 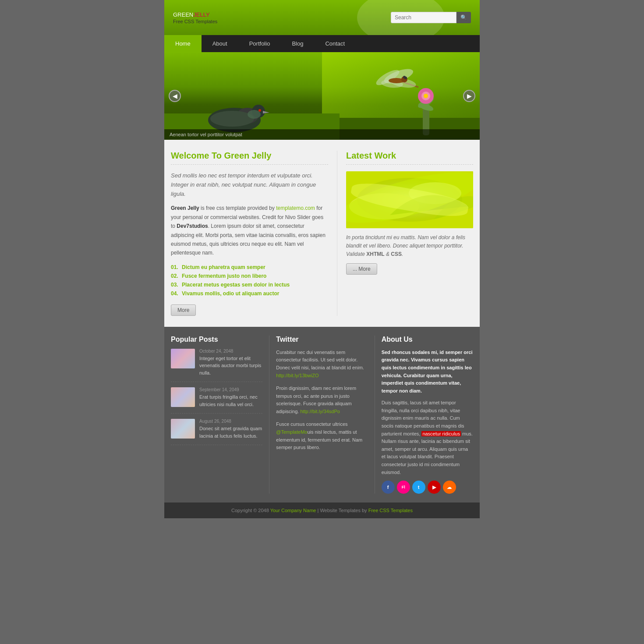 What do you see at coordinates (224, 276) in the screenshot?
I see `list-text: Fusce fermentum justo non libero` at bounding box center [224, 276].